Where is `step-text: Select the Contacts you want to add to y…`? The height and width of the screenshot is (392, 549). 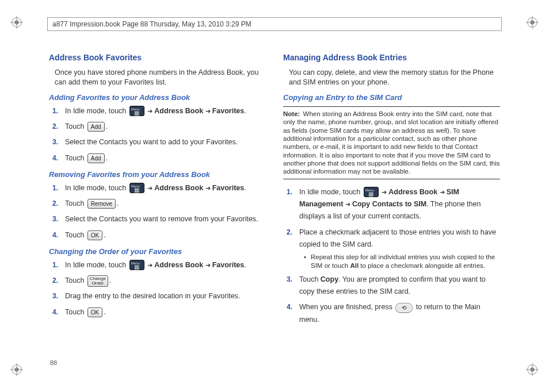
step-text: Select the Contacts you want to add to y… is located at coordinates (151, 142).